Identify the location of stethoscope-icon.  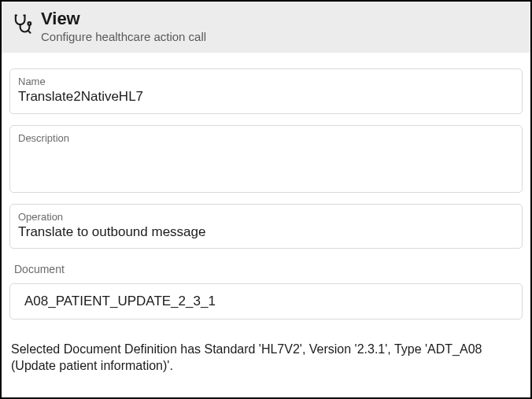
(22, 24).